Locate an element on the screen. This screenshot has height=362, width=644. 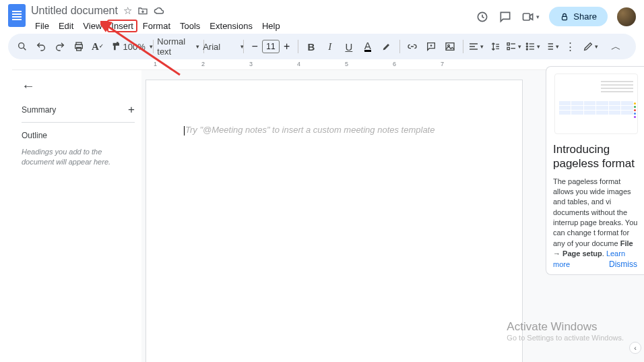
app-header: Untitled document ☆ File Edit View Inser… is located at coordinates (322, 16).